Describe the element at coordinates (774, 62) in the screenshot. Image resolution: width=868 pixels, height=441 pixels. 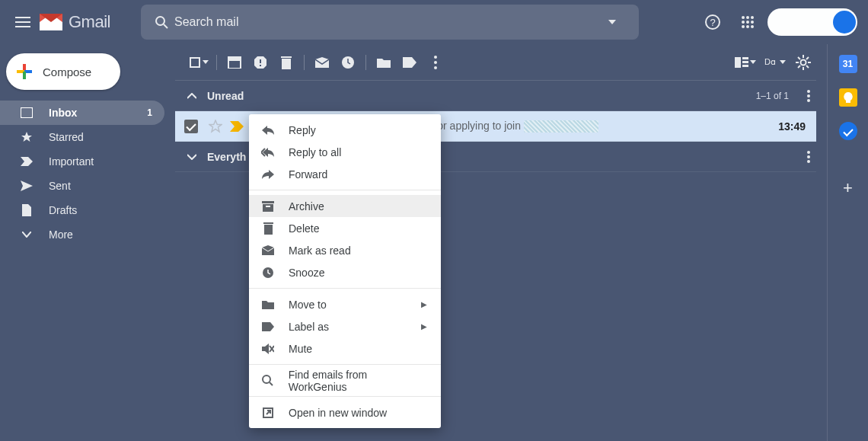
I see `input-tools-button: Dɑ` at that location.